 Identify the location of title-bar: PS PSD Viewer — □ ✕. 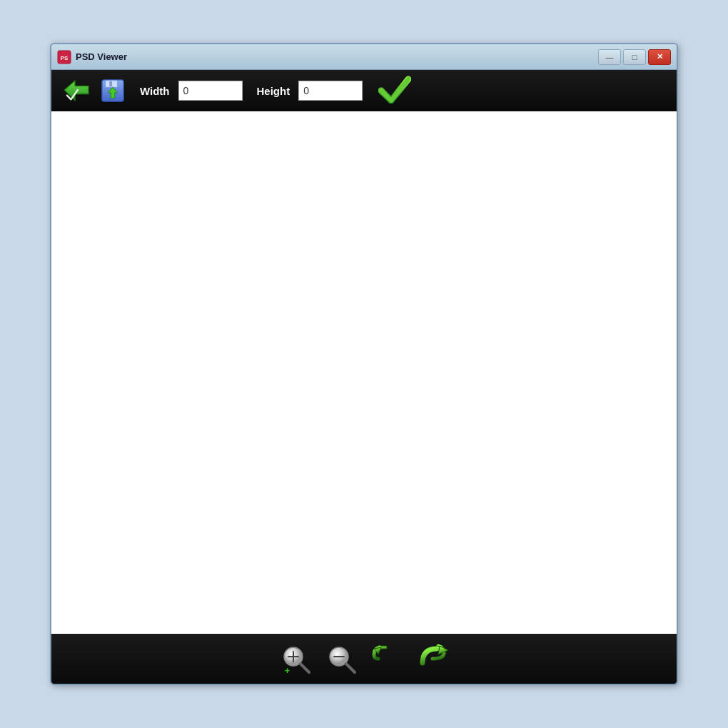
(364, 57).